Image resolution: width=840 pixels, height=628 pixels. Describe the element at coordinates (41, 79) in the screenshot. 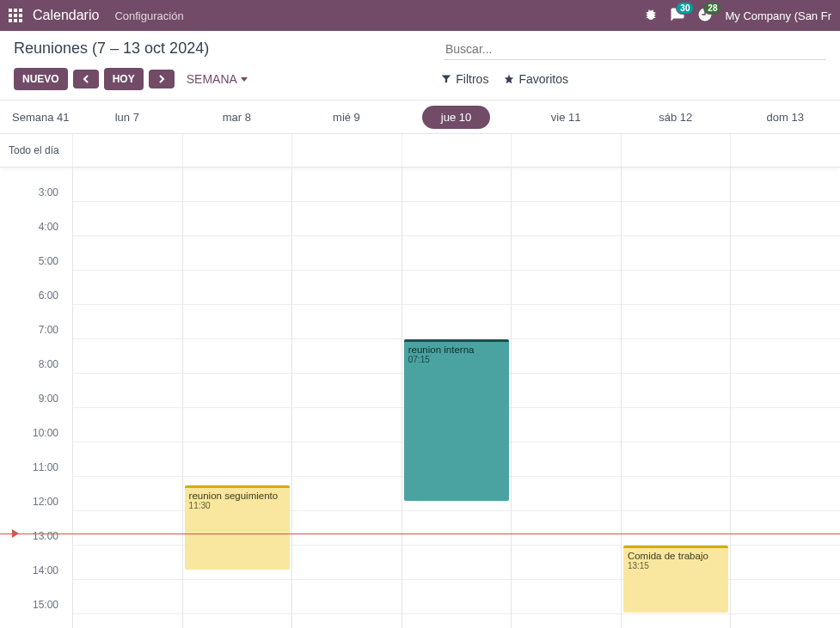

I see `new-button: NUEVO` at that location.